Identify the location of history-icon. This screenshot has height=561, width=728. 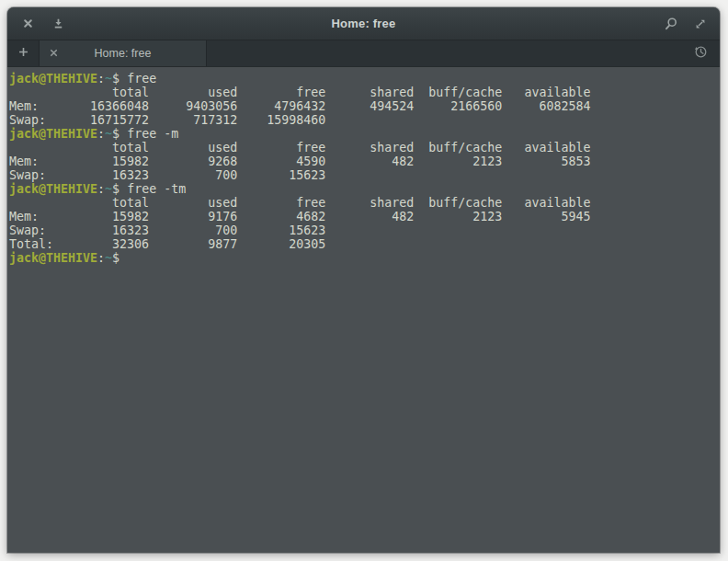
(700, 53).